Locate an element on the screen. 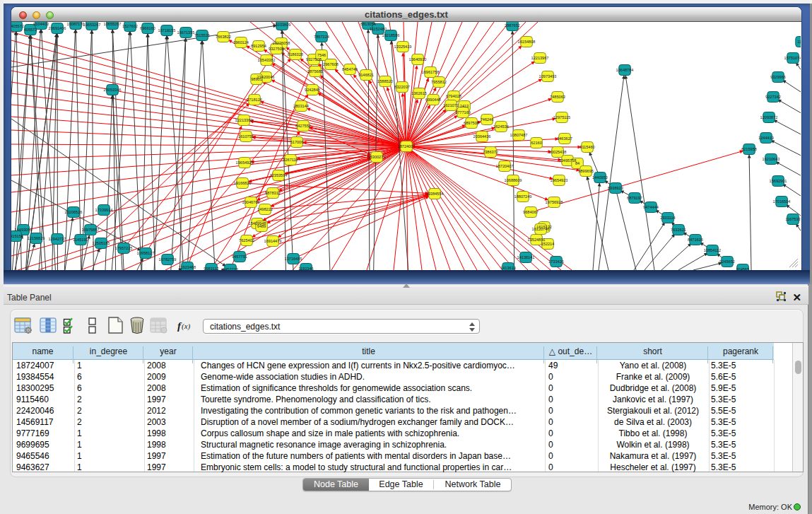 This screenshot has height=514, width=812. svg-text: 9115460 is located at coordinates (587, 147).